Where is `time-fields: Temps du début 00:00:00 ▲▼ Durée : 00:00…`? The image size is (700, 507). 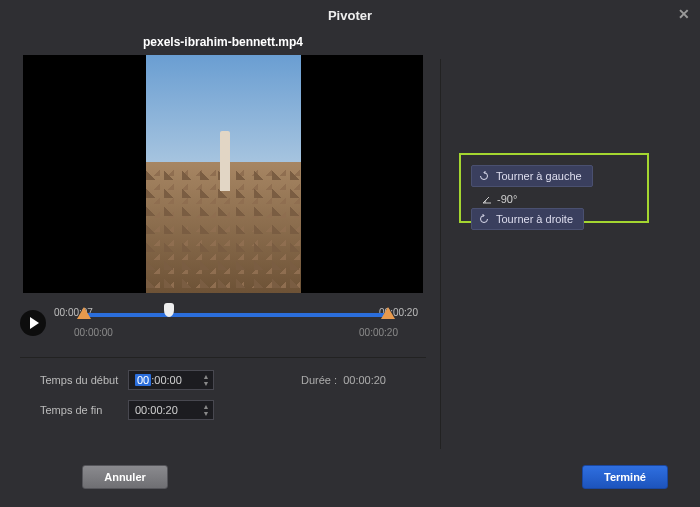
time-fields: Temps du début 00:00:00 ▲▼ Durée : 00:00… is located at coordinates (223, 395).